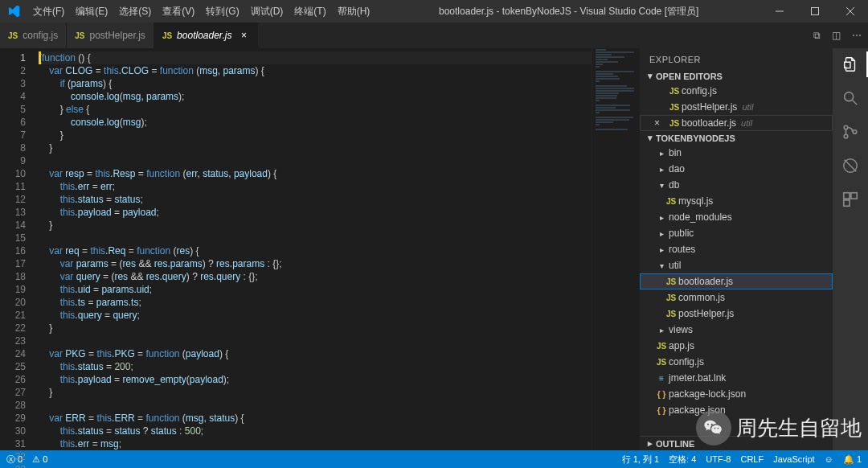 The image size is (868, 468). I want to click on editor-tab: JSpostHelper.js, so click(111, 35).